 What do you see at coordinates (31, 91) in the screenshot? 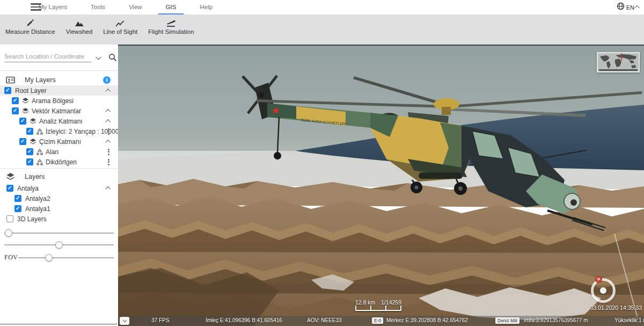
I see `tree-row-label: Root Layer` at bounding box center [31, 91].